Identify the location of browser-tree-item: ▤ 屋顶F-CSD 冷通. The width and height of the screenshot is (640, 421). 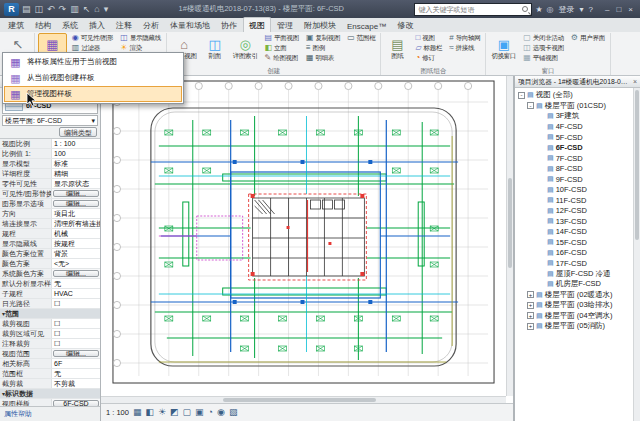
(574, 274).